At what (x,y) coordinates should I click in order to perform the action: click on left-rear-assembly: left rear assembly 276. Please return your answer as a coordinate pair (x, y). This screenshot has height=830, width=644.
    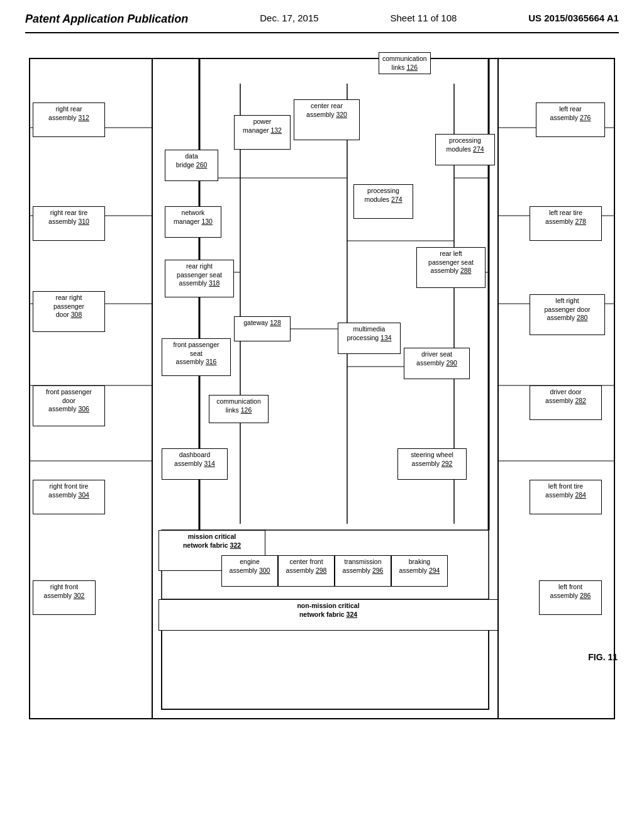
    Looking at the image, I should click on (570, 119).